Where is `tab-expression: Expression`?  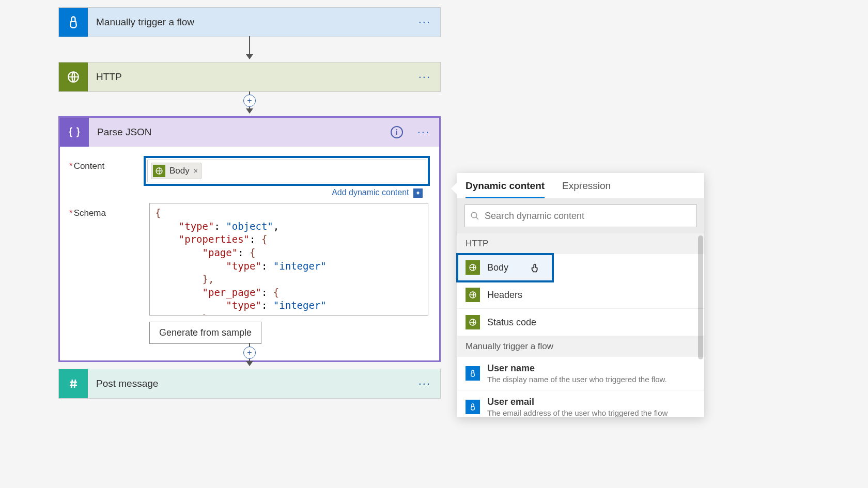 tab-expression: Expression is located at coordinates (586, 189).